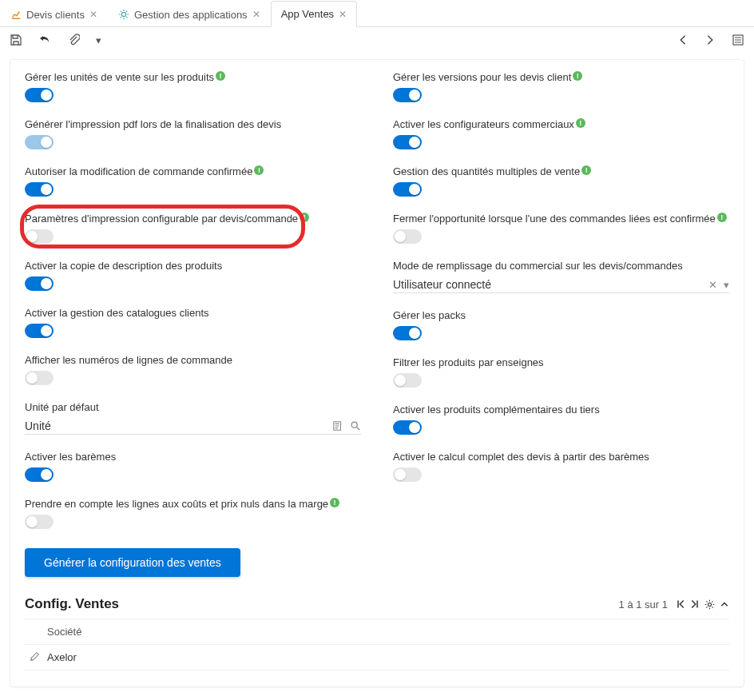 The height and width of the screenshot is (700, 754). Describe the element at coordinates (193, 427) in the screenshot. I see `lookup-input: Unité` at that location.